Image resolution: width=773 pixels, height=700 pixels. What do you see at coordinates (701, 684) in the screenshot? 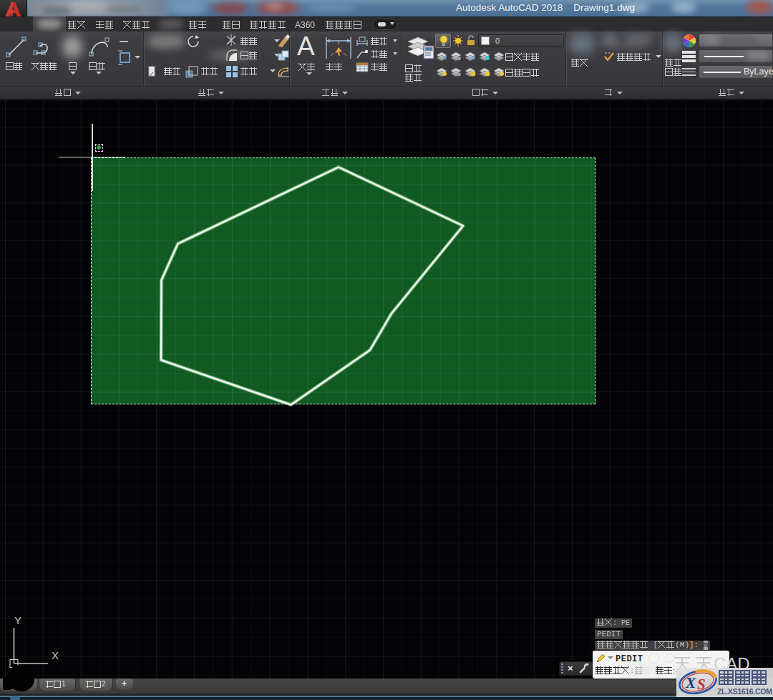
I see `svg-text: S` at bounding box center [701, 684].